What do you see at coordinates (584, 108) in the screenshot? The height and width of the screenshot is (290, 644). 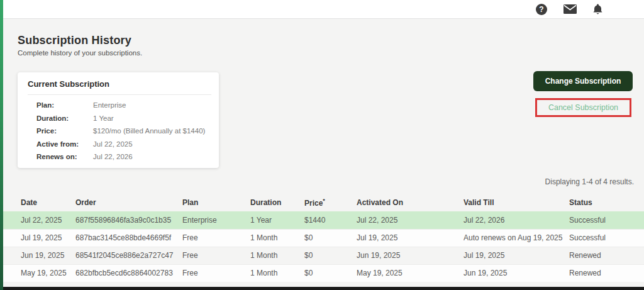 I see `cancel-subscription-link: Cancel Subscription` at bounding box center [584, 108].